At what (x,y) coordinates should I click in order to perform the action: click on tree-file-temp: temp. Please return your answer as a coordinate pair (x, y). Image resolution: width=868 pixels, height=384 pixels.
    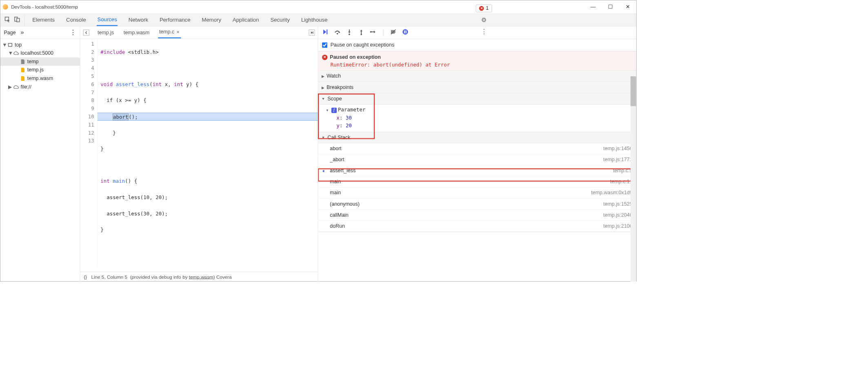
    Looking at the image, I should click on (40, 62).